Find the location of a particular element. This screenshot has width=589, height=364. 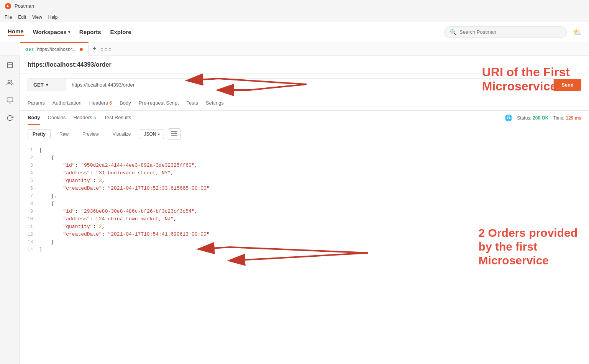

tab-body: Body is located at coordinates (125, 103).